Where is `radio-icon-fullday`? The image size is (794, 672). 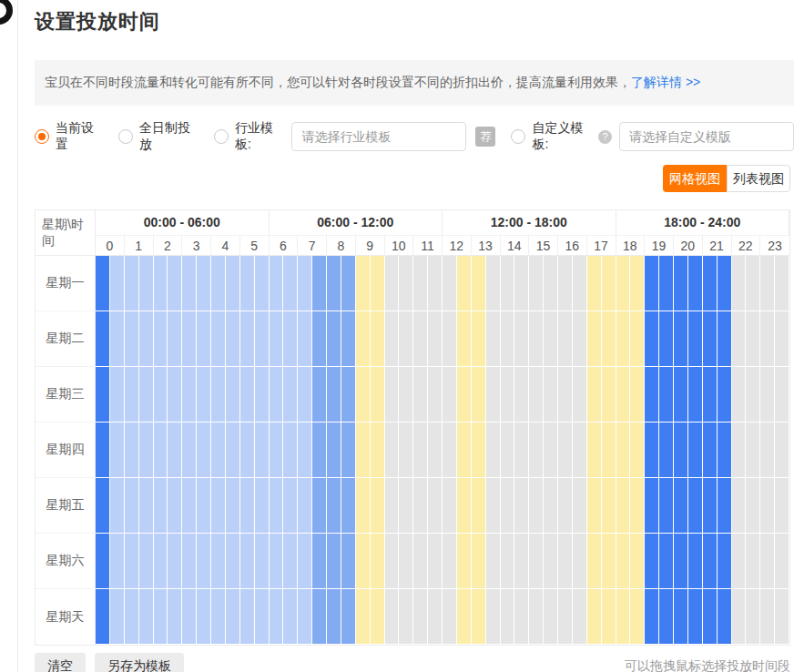
radio-icon-fullday is located at coordinates (126, 137).